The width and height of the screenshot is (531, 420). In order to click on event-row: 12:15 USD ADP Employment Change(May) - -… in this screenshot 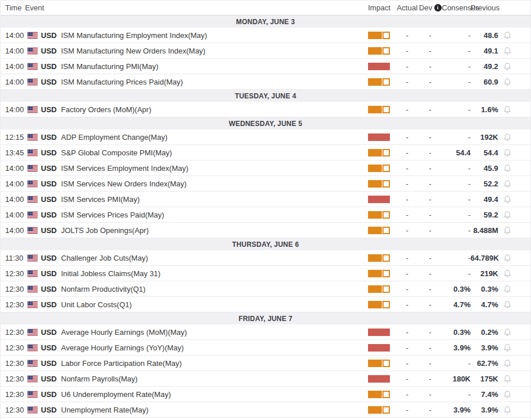, I will do `click(266, 137)`.